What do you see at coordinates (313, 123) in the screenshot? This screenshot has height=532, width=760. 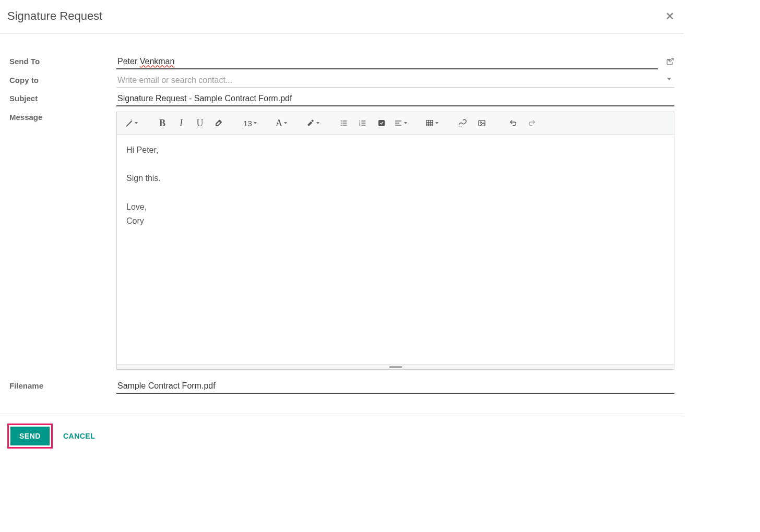 I see `highlight-icon` at bounding box center [313, 123].